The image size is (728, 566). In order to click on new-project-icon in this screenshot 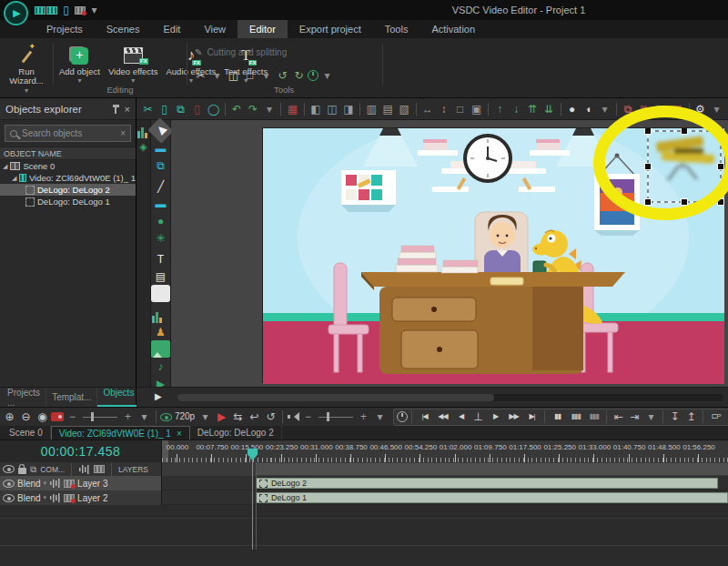, I will do `click(40, 11)`.